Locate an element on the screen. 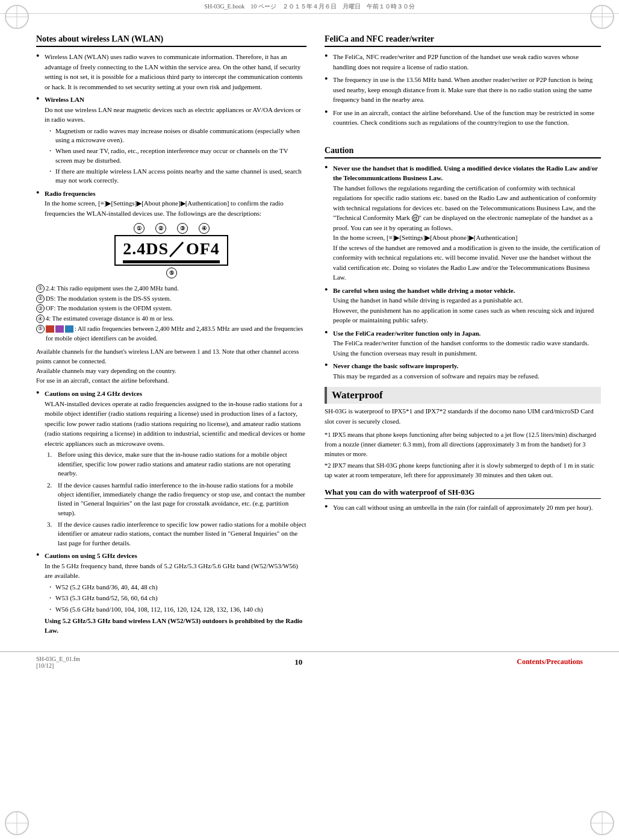  footer-right: Contents/Precautions is located at coordinates (550, 662).